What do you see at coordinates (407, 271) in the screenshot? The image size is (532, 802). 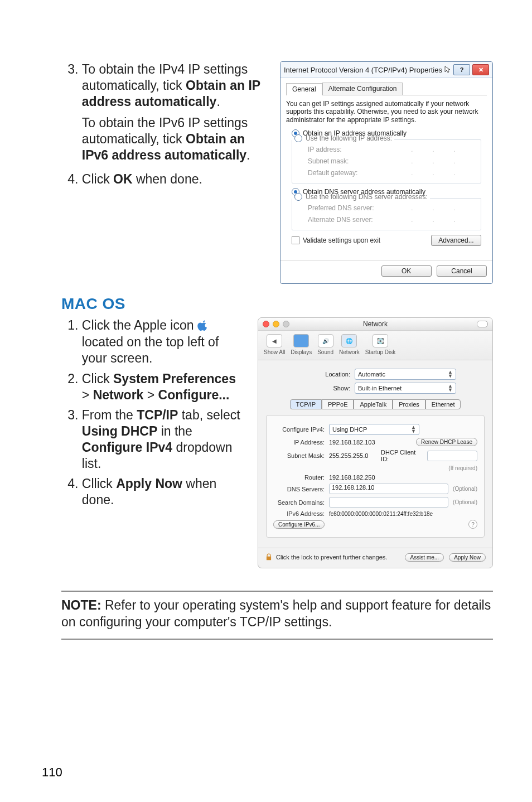 I see `ok-button: OK` at bounding box center [407, 271].